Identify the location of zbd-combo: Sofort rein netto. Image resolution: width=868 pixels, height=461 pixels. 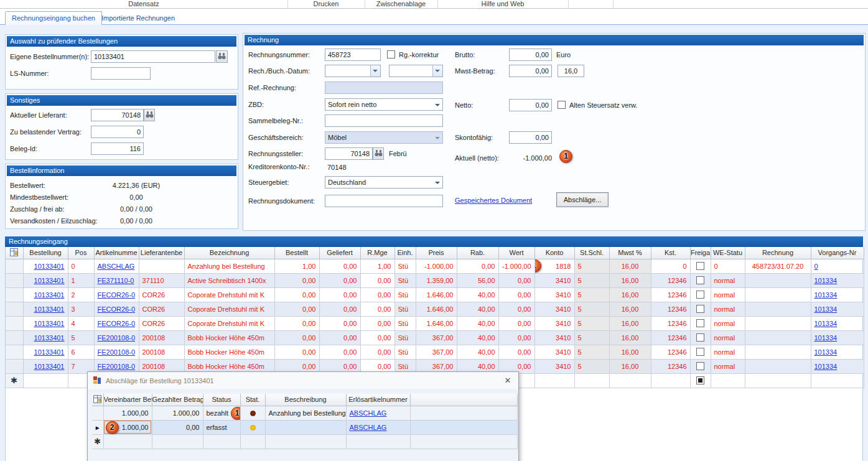
(384, 105).